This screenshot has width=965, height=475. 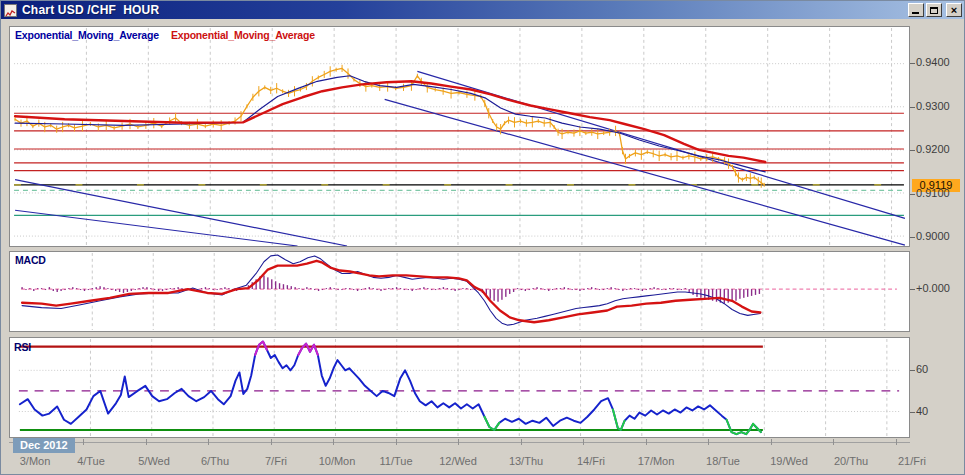 I want to click on chart-app-icon, so click(x=10, y=10).